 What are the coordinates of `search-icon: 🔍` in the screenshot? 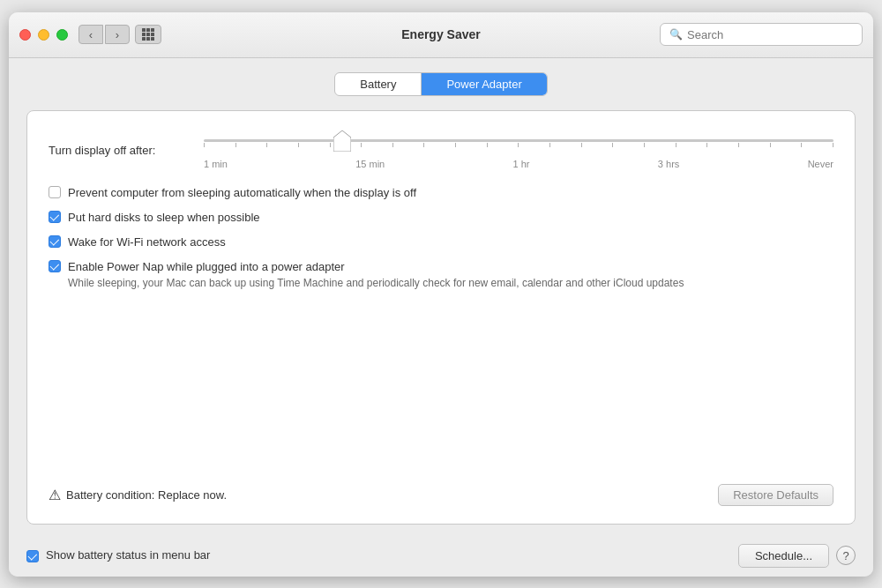 It's located at (676, 34).